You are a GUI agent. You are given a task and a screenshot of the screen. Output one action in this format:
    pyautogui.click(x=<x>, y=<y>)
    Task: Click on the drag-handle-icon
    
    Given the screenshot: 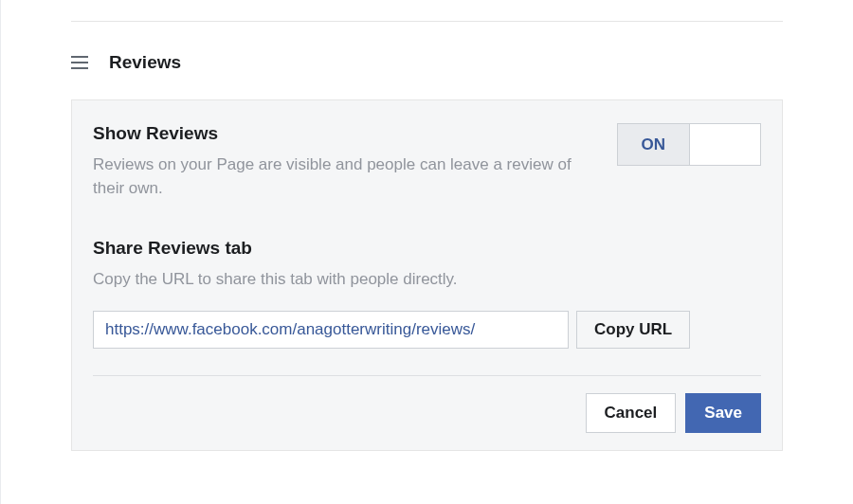 What is the action you would take?
    pyautogui.click(x=80, y=63)
    